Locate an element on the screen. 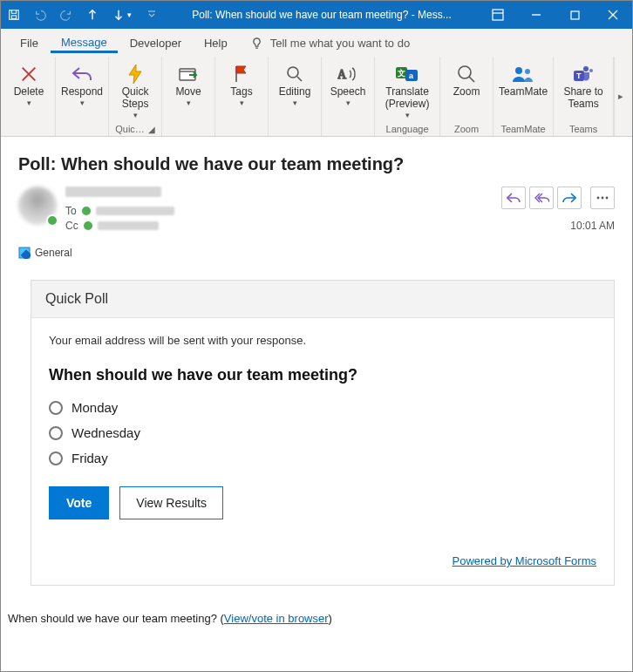 The width and height of the screenshot is (633, 672). translate-label: Translate (Preview) is located at coordinates (408, 98).